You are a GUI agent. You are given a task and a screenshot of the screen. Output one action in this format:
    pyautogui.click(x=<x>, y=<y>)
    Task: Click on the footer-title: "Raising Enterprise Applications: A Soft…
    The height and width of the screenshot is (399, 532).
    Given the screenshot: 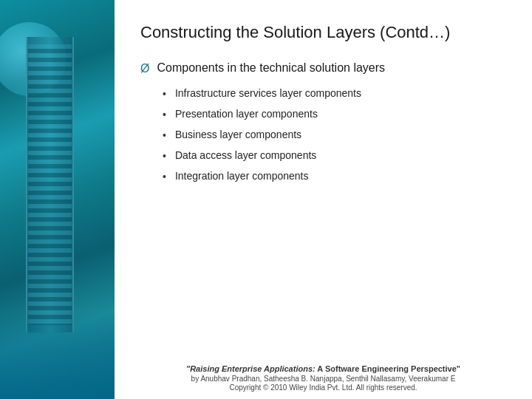 What is the action you would take?
    pyautogui.click(x=324, y=369)
    